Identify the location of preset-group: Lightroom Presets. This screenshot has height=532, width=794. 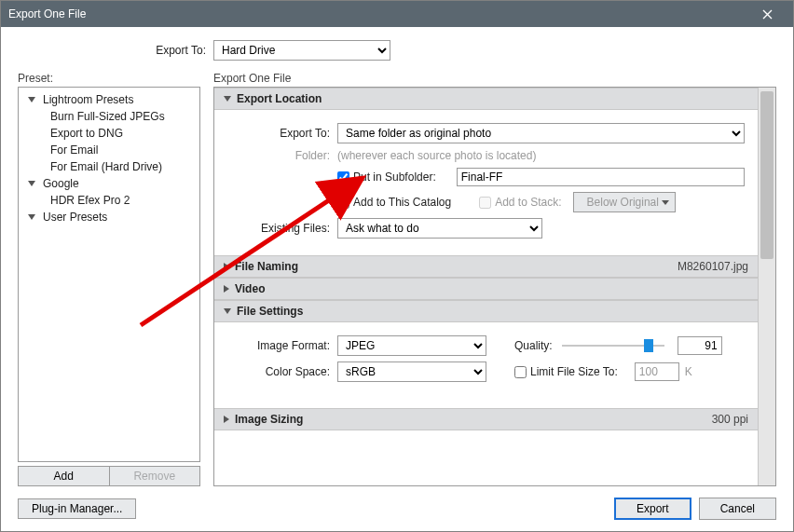
(109, 100).